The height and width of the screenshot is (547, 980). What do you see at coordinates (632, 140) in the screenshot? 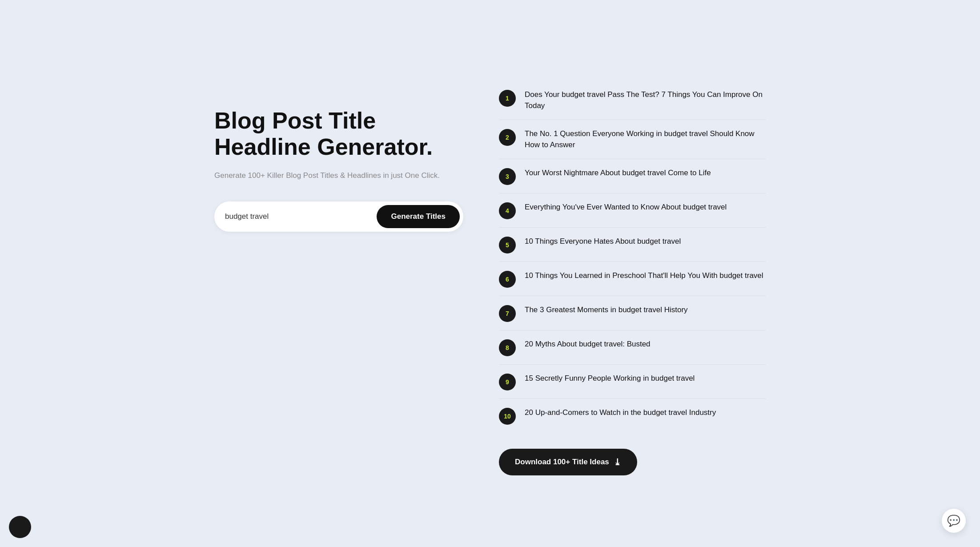
I see `list-item: 2The No. 1 Question Everyone Working in …` at bounding box center [632, 140].